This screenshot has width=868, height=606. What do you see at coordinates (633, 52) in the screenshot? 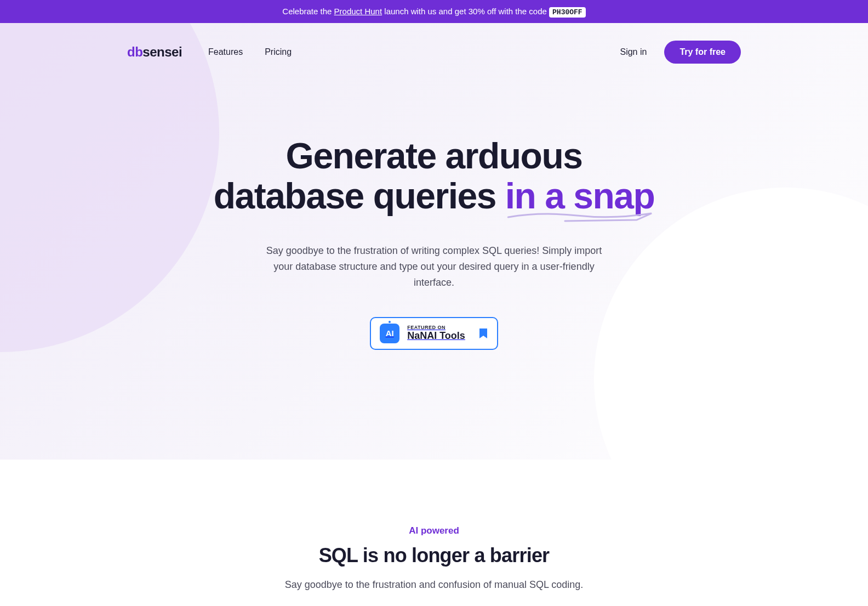
I see `sign-in-link: Sign in` at bounding box center [633, 52].